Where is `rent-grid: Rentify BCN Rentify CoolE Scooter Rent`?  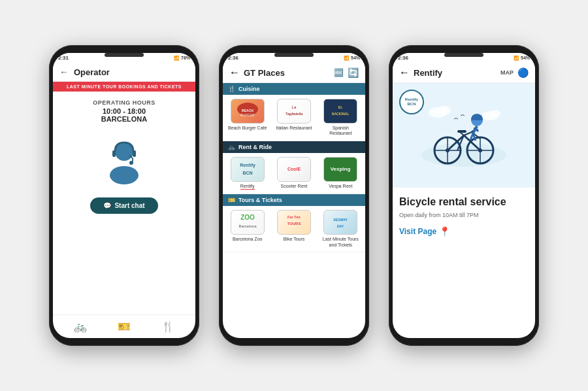 rent-grid: Rentify BCN Rentify CoolE Scooter Rent is located at coordinates (294, 174).